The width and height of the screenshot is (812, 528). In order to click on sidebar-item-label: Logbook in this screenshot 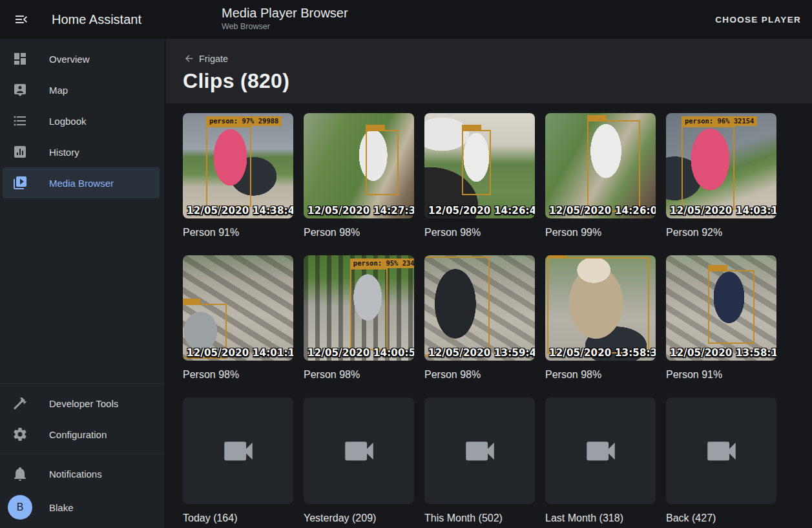, I will do `click(68, 121)`.